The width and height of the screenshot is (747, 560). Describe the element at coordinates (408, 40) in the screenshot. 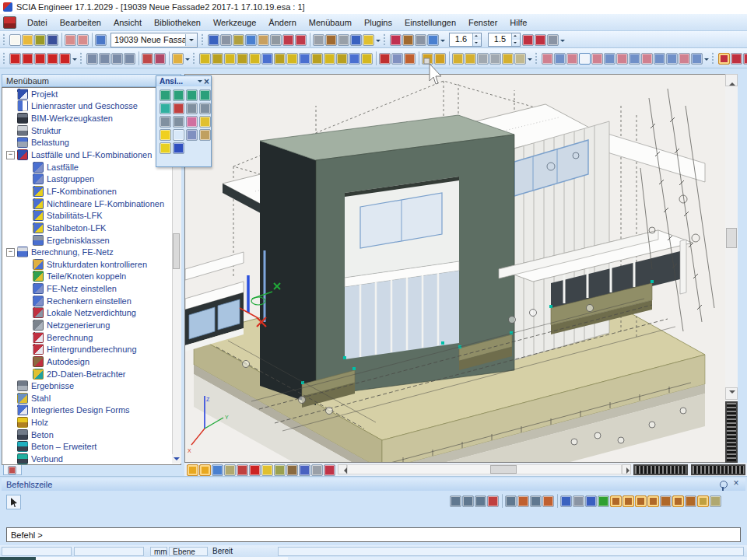

I see `zoom-document-icon` at that location.